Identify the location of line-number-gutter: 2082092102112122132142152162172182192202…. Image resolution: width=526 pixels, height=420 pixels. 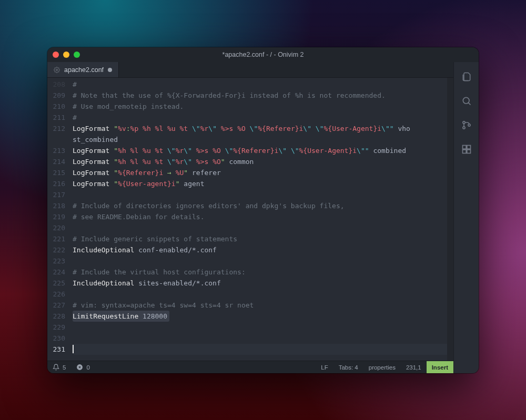
(58, 219).